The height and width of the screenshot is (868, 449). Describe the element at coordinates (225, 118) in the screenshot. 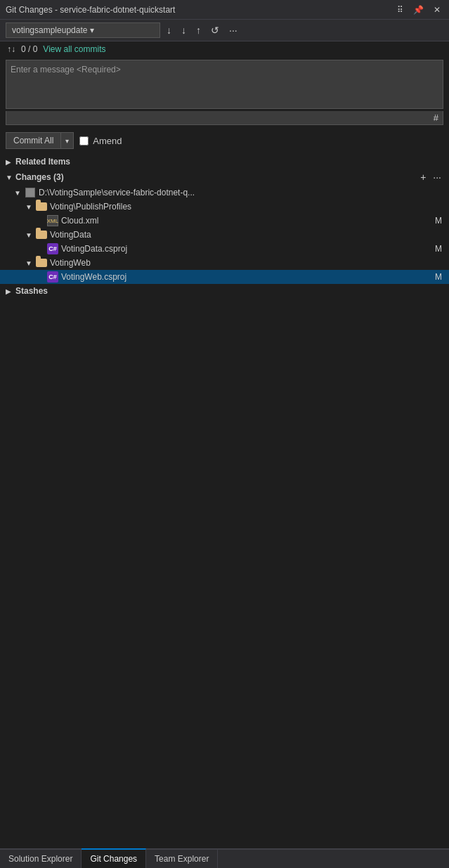

I see `message-footer: #` at that location.